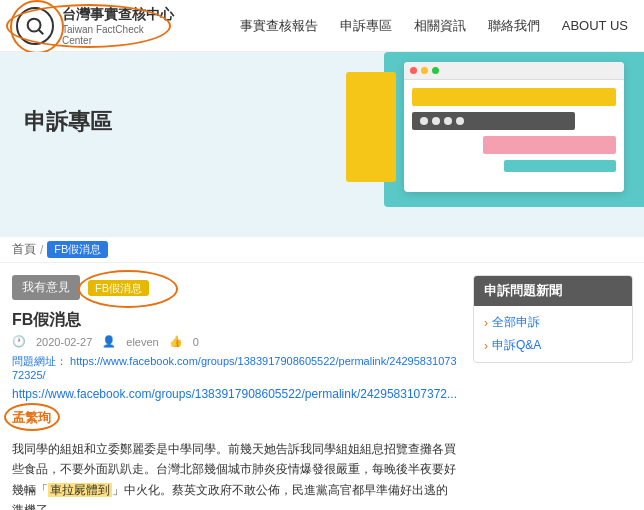 Image resolution: width=644 pixels, height=510 pixels. What do you see at coordinates (234, 320) in the screenshot?
I see `article-title-row: FB假消息` at bounding box center [234, 320].